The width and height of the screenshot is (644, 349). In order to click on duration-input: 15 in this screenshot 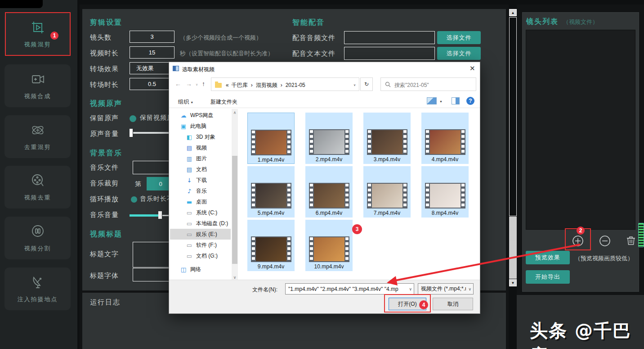, I will do `click(152, 52)`.